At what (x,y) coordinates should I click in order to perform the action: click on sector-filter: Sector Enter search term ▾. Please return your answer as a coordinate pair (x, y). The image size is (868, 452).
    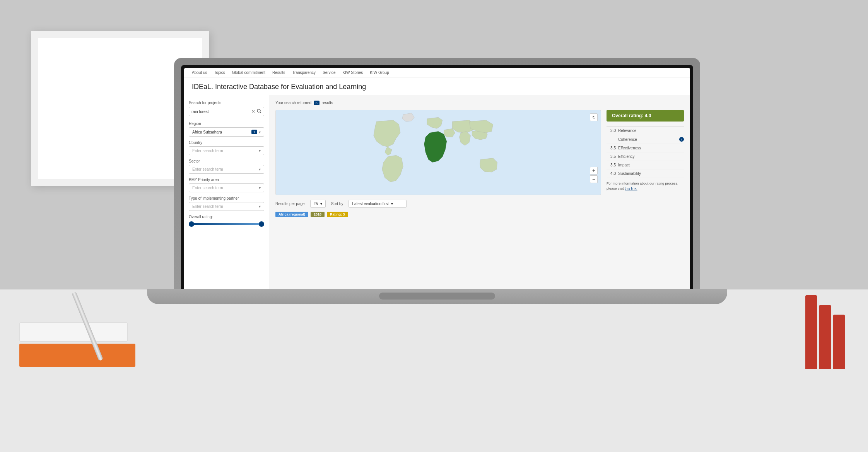
    Looking at the image, I should click on (227, 166).